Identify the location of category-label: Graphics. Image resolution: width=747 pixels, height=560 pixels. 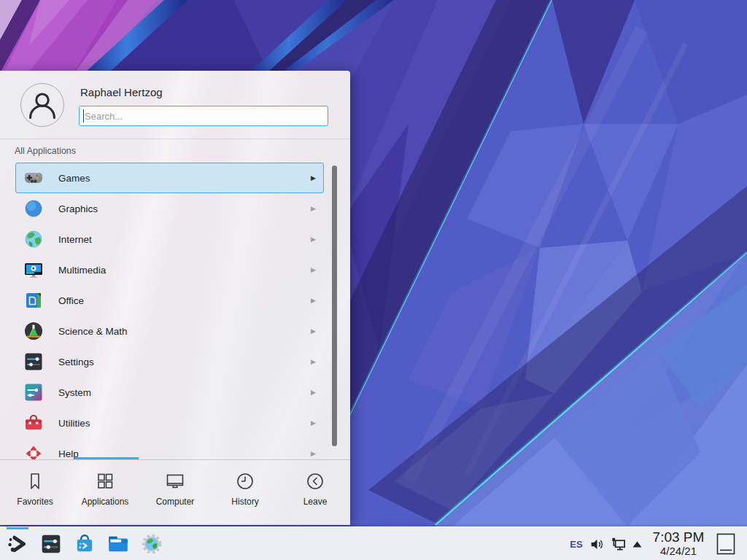
(78, 209).